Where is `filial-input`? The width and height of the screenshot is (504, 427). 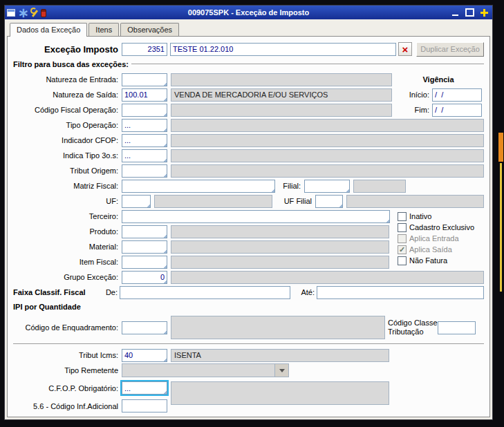
filial-input is located at coordinates (327, 187).